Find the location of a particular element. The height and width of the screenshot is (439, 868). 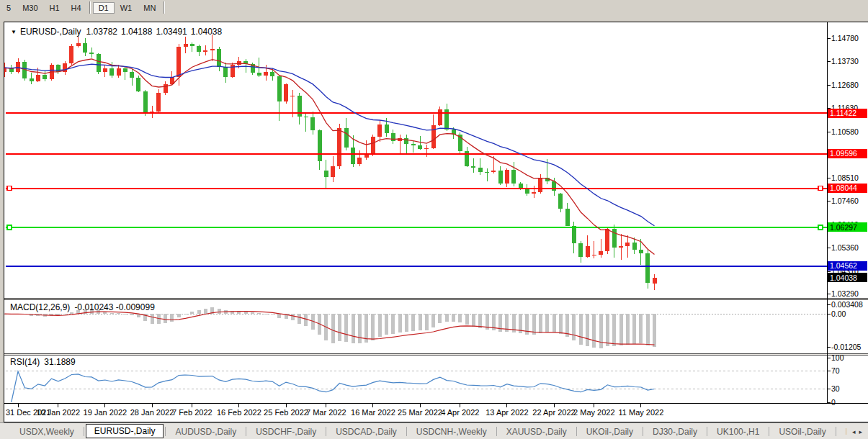

timeframe-w1: W1 is located at coordinates (127, 8).